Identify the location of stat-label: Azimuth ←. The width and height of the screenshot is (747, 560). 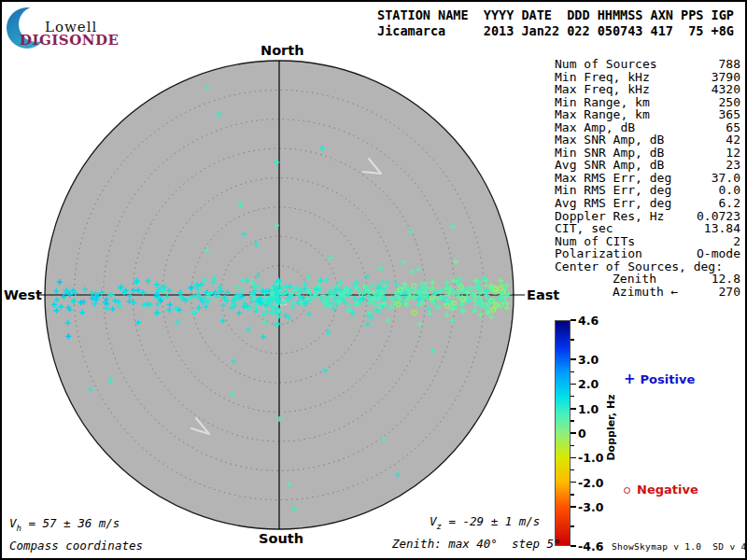
(645, 292).